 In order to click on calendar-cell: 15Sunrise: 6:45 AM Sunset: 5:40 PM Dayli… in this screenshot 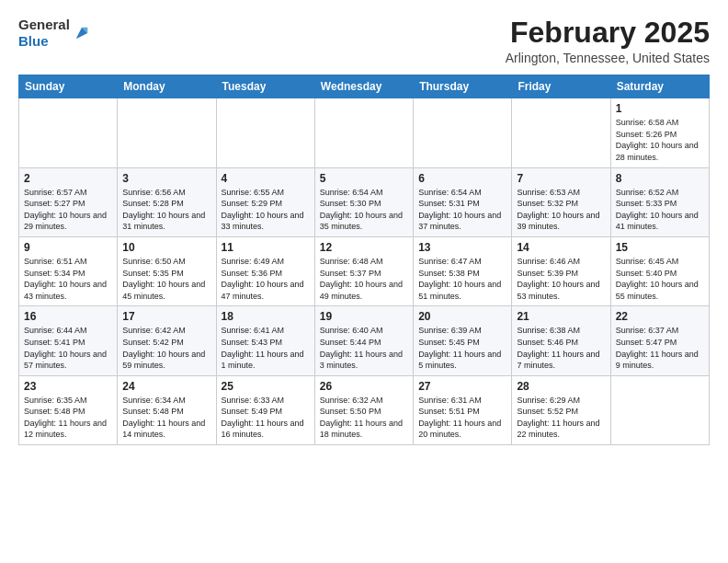, I will do `click(660, 270)`.